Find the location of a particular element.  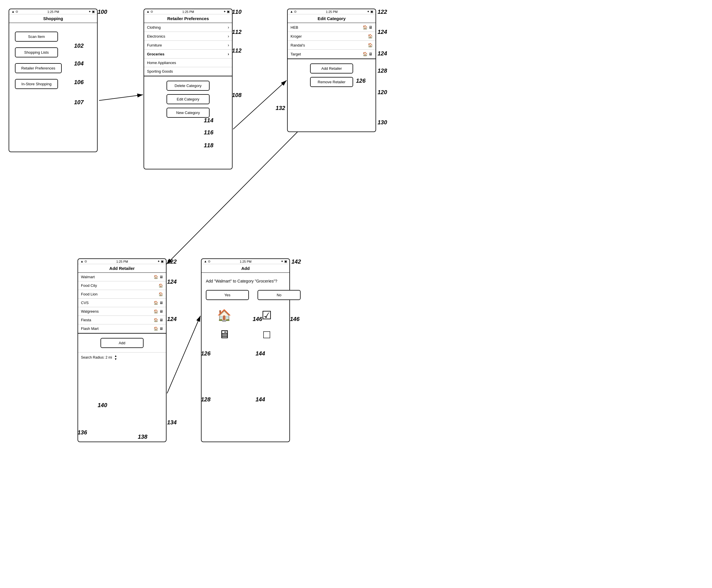

retailer-list-edit: HEB 🏠 🖥 Kroger 🏠 Randal's 🏠 Target is located at coordinates (332, 41).